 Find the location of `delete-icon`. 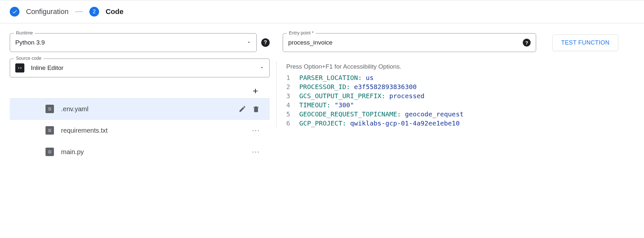

delete-icon is located at coordinates (256, 109).